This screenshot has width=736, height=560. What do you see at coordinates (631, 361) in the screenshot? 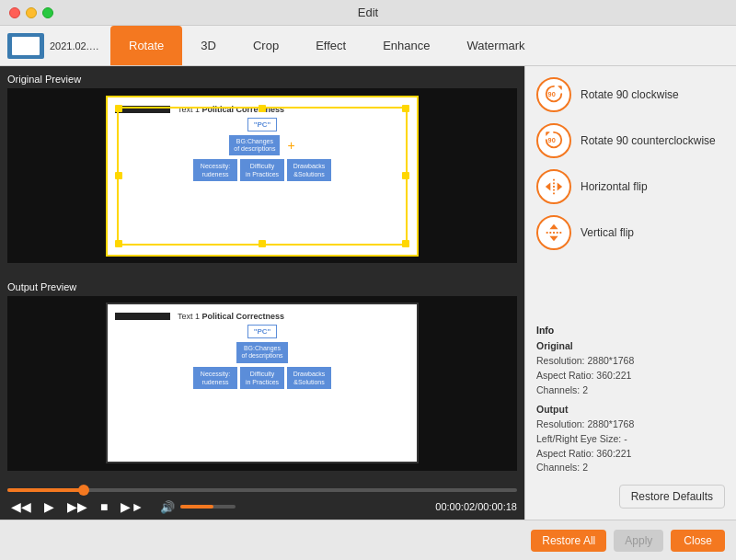
I see `info-original-resolution: Resolution: 2880*1768` at bounding box center [631, 361].